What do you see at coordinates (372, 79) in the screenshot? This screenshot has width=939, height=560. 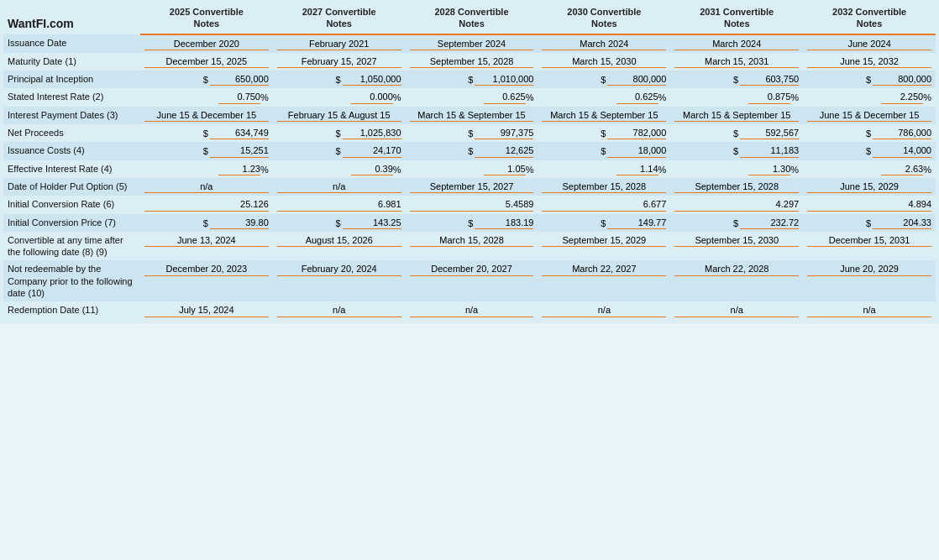 I see `cell-value: 1,050,000` at bounding box center [372, 79].